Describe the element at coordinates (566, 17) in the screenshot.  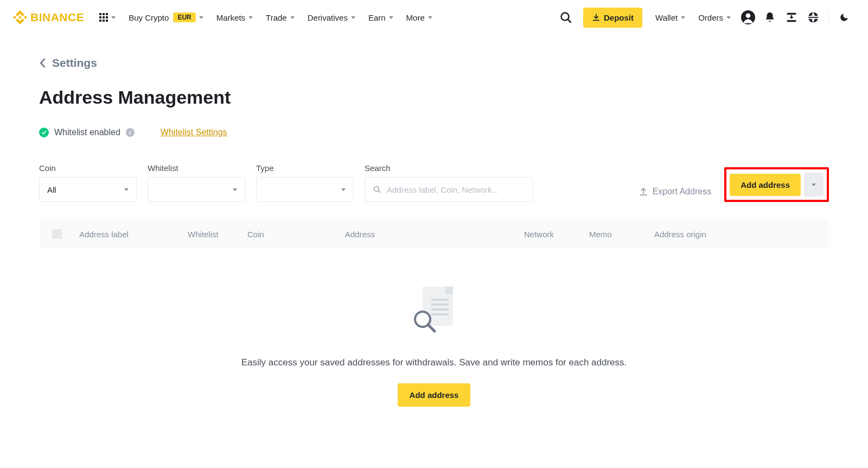
I see `header-search` at that location.